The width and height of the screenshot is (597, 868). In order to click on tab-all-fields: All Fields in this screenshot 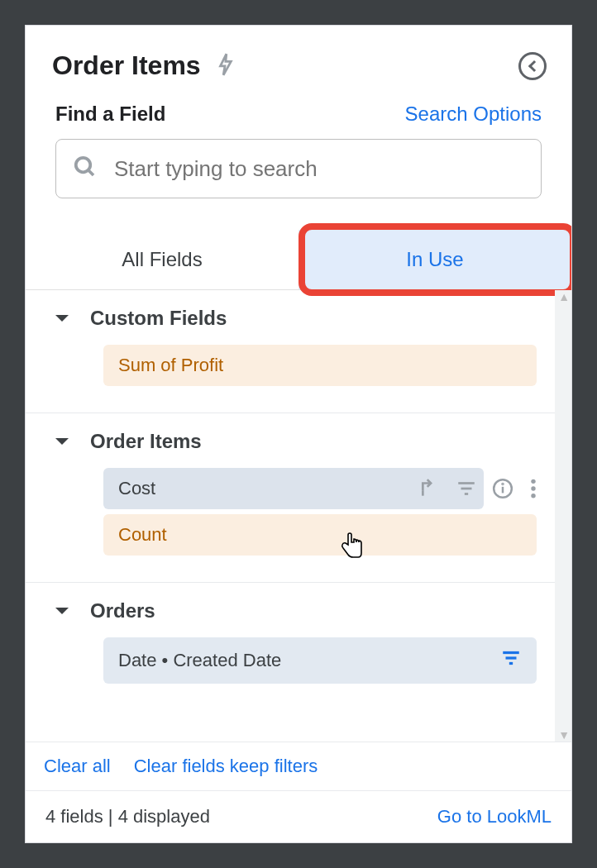, I will do `click(162, 260)`.